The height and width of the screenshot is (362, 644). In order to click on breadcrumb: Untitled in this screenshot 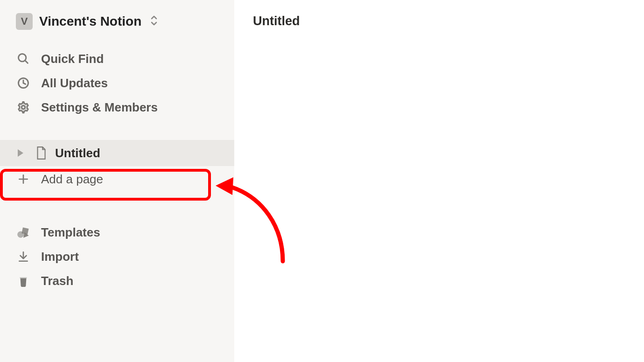, I will do `click(439, 14)`.